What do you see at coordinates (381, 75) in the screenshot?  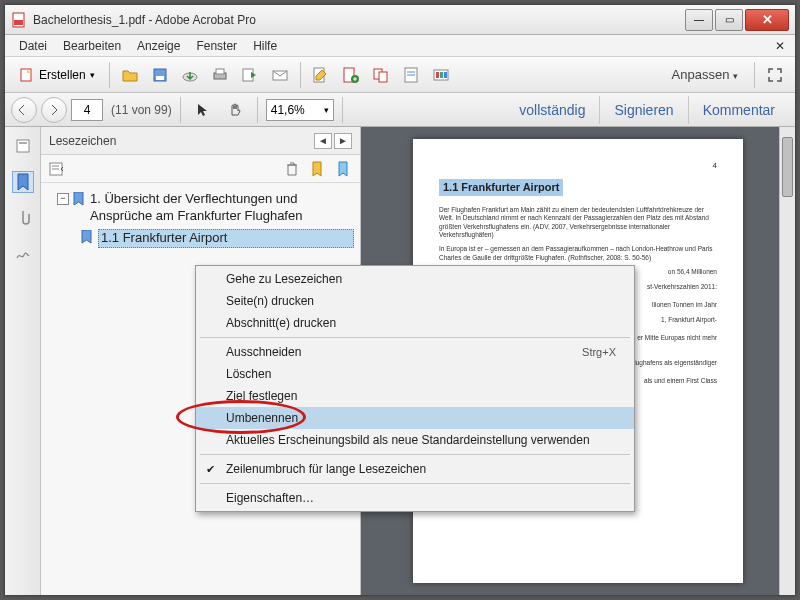 I see `combine-icon` at bounding box center [381, 75].